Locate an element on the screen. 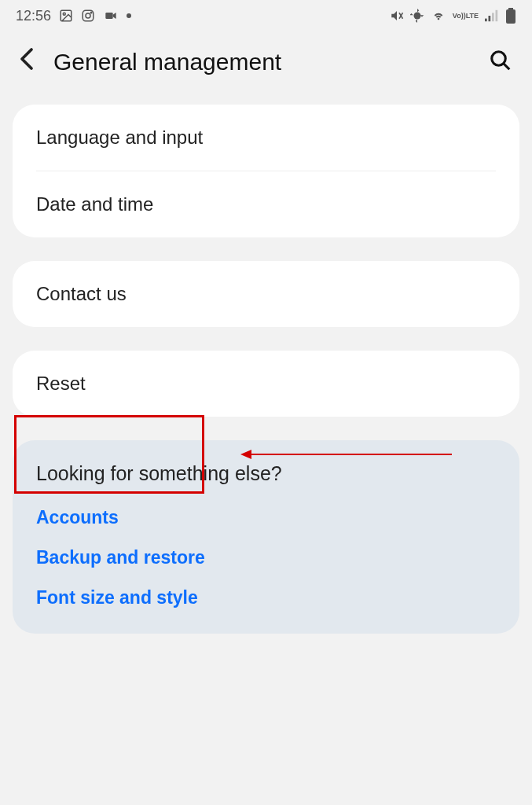 The width and height of the screenshot is (532, 805). page-title: General management is located at coordinates (261, 62).